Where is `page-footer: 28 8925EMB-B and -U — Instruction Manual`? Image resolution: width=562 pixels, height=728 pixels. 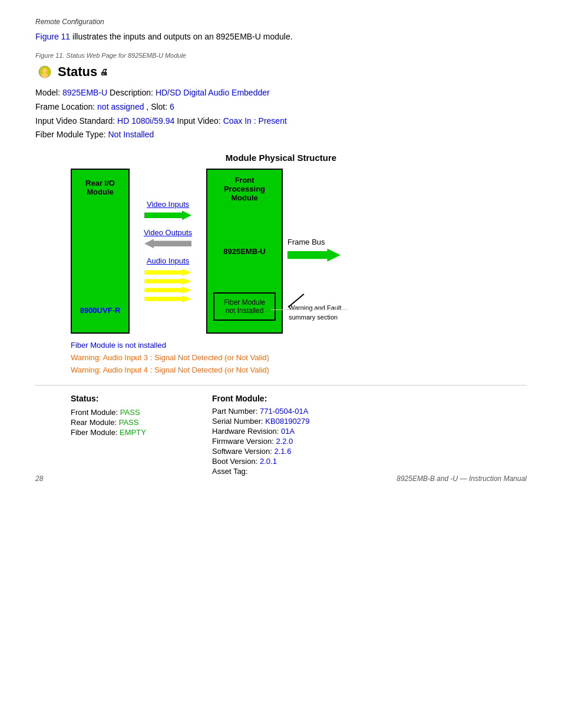
page-footer: 28 8925EMB-B and -U — Instruction Manual is located at coordinates (281, 479).